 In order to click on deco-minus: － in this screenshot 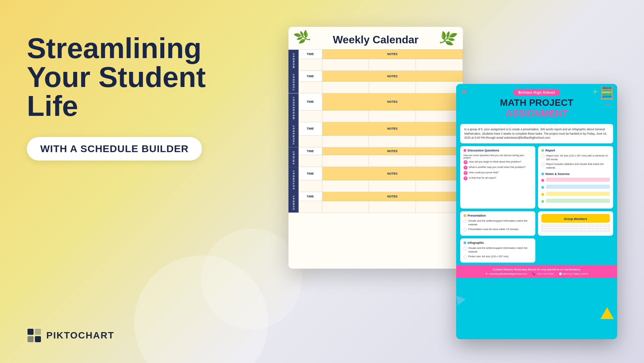, I will do `click(607, 105)`.